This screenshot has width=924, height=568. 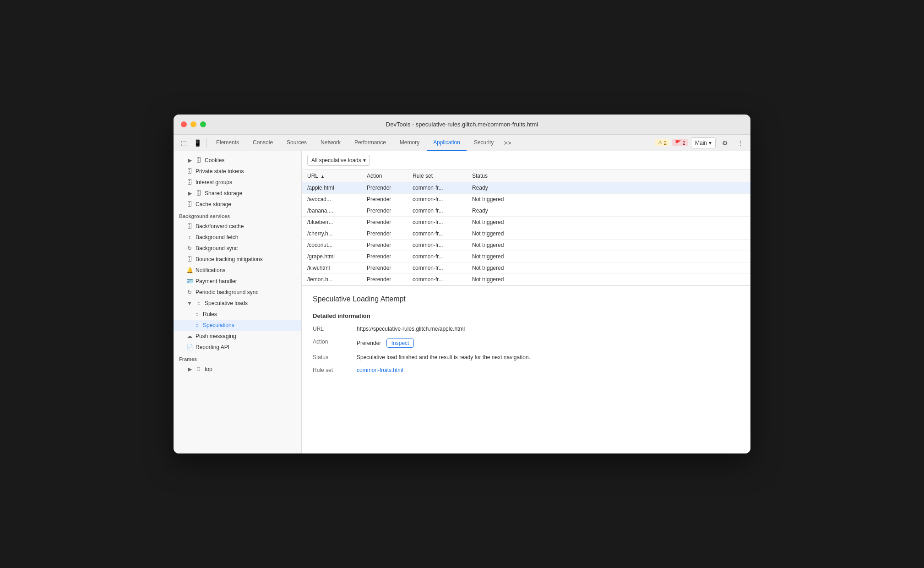 What do you see at coordinates (263, 143) in the screenshot?
I see `tab-console: Console` at bounding box center [263, 143].